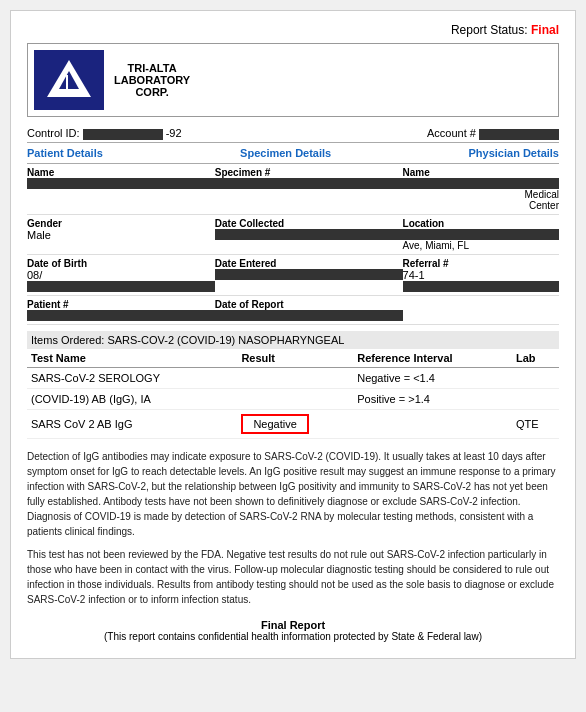 This screenshot has height=712, width=586. What do you see at coordinates (54, 133) in the screenshot?
I see `control-id-label: Control ID:` at bounding box center [54, 133].